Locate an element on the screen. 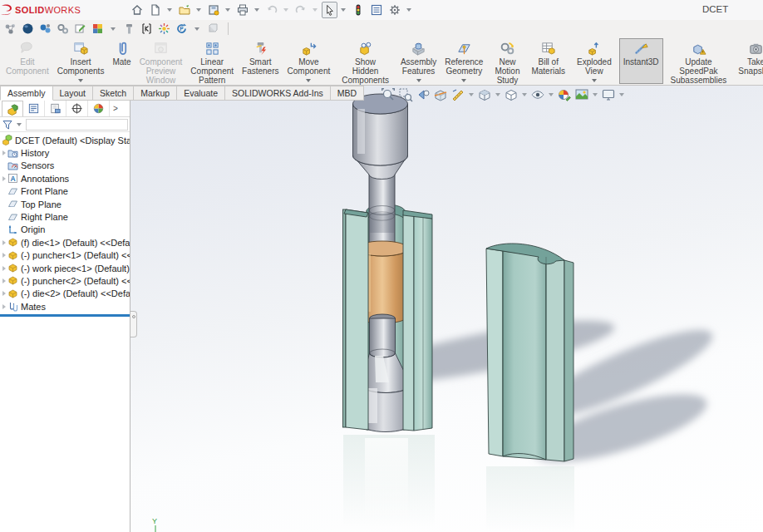  select-caret is located at coordinates (343, 10).